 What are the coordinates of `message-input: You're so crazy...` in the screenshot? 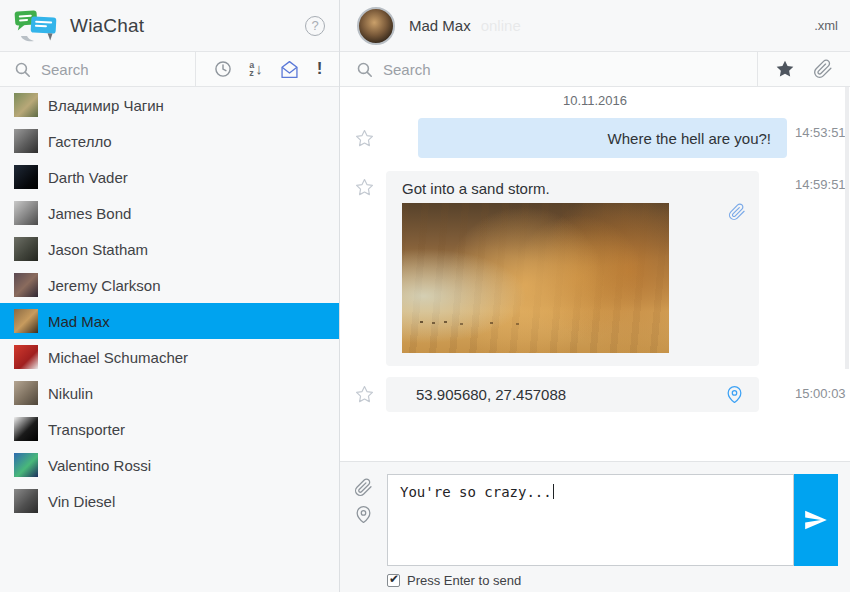 It's located at (590, 520).